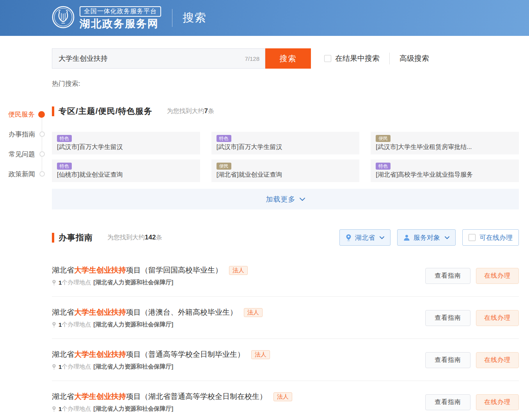 The height and width of the screenshot is (420, 529). What do you see at coordinates (286, 199) in the screenshot?
I see `load-more-button: 加载更多` at bounding box center [286, 199].